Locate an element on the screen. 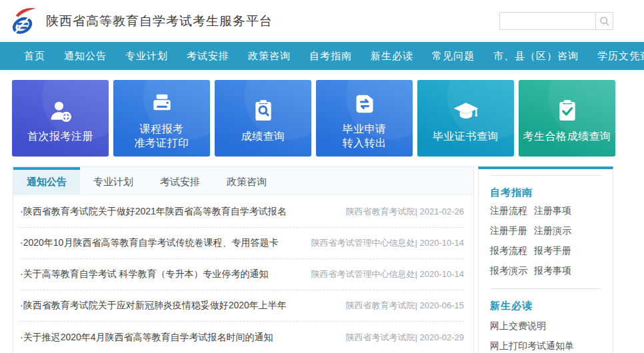 The height and width of the screenshot is (353, 644). site-title: 陕西省高等教育自学考试考生服务平台 is located at coordinates (159, 21).